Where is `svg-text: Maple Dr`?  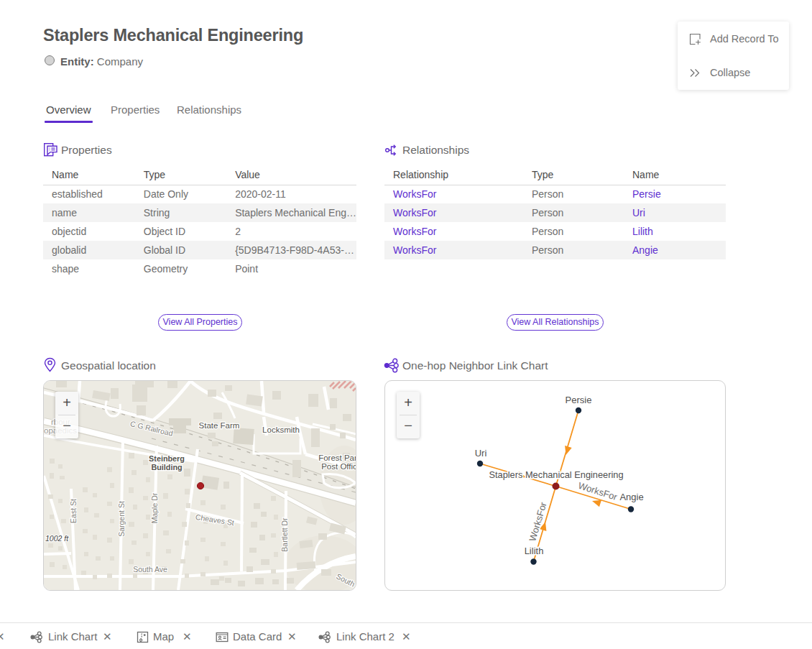 svg-text: Maple Dr is located at coordinates (154, 507).